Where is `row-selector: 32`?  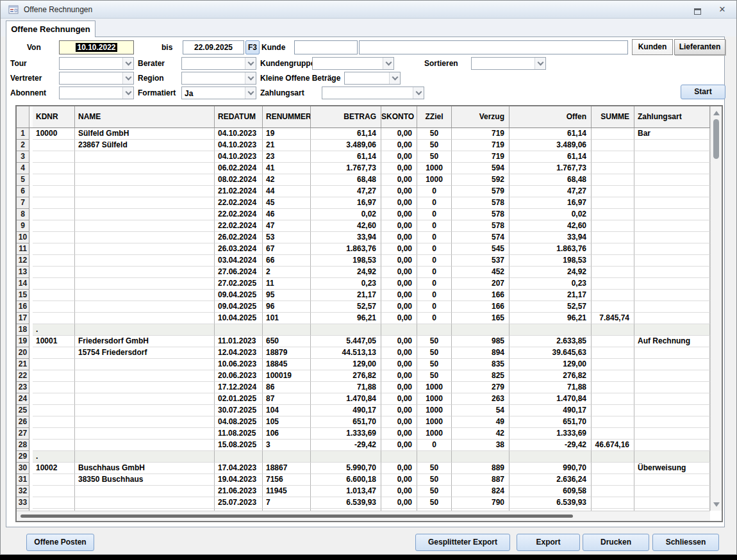
row-selector: 32 is located at coordinates (23, 491).